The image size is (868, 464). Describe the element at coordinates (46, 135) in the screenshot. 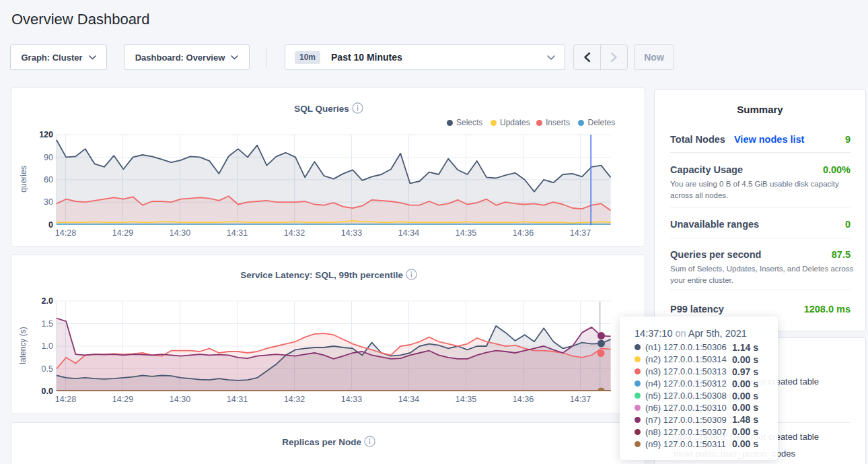

I see `svg-text: 120` at that location.